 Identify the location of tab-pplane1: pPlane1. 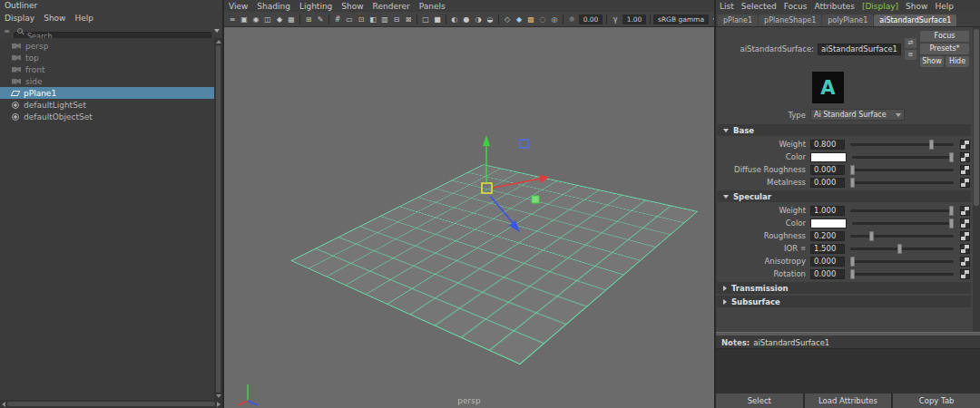
(738, 20).